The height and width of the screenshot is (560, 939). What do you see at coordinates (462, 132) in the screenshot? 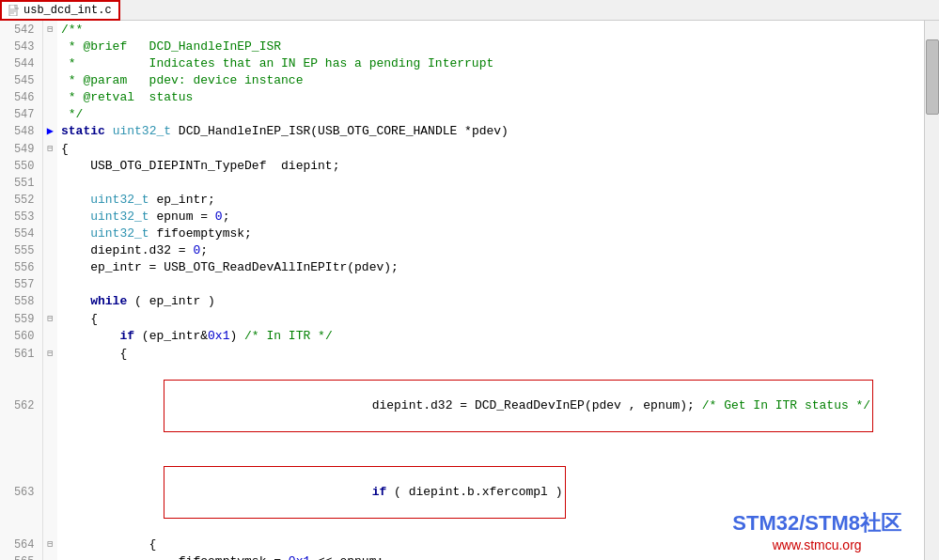
I see `table-row: 548 ▶ static uint32_t DCD_HandleInEP_ISR…` at bounding box center [462, 132].